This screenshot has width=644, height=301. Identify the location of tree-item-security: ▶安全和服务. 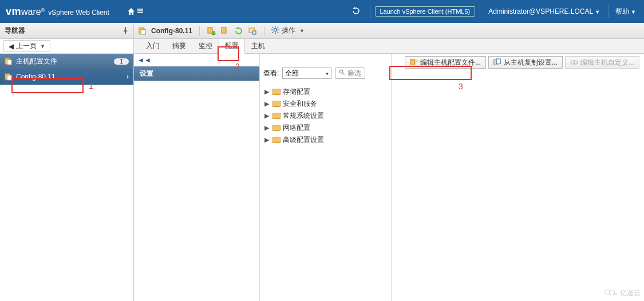
(325, 104).